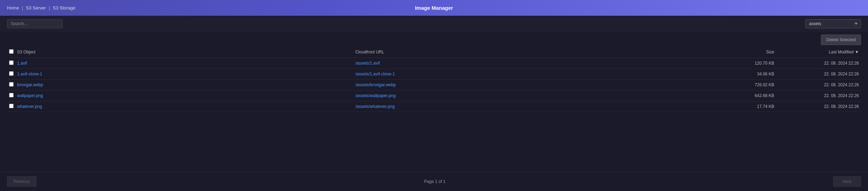 This screenshot has width=868, height=191. I want to click on breadcrumb-sep-2: |, so click(50, 8).